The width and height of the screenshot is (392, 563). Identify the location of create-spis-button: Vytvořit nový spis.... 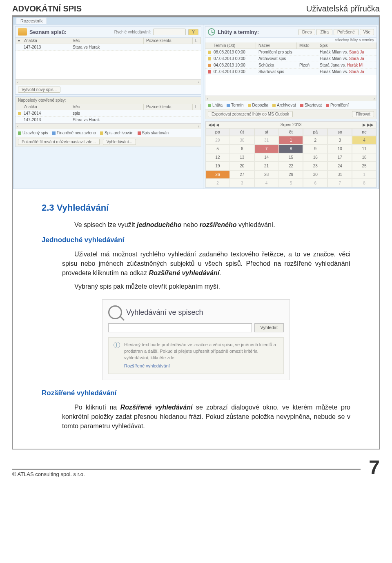
(39, 90).